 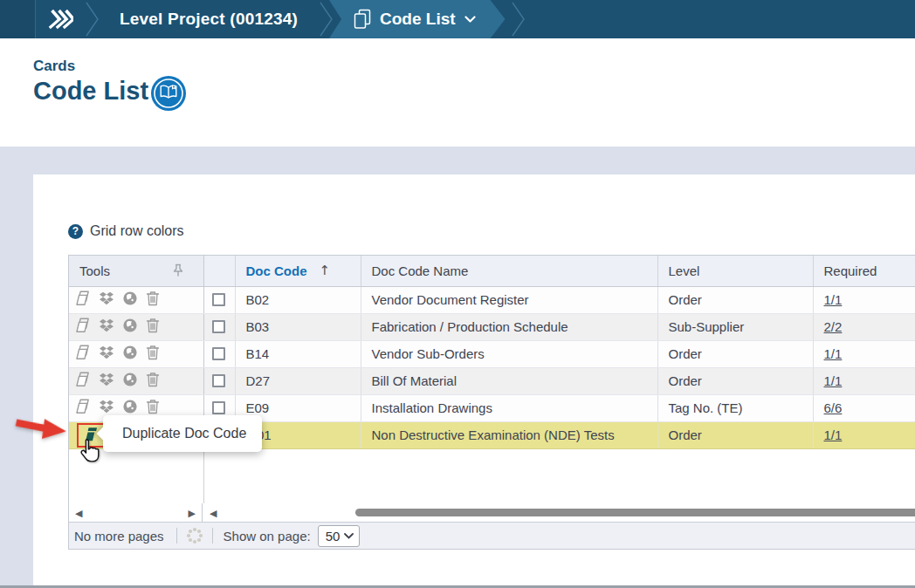 I want to click on dotted-spinner-icon, so click(x=195, y=536).